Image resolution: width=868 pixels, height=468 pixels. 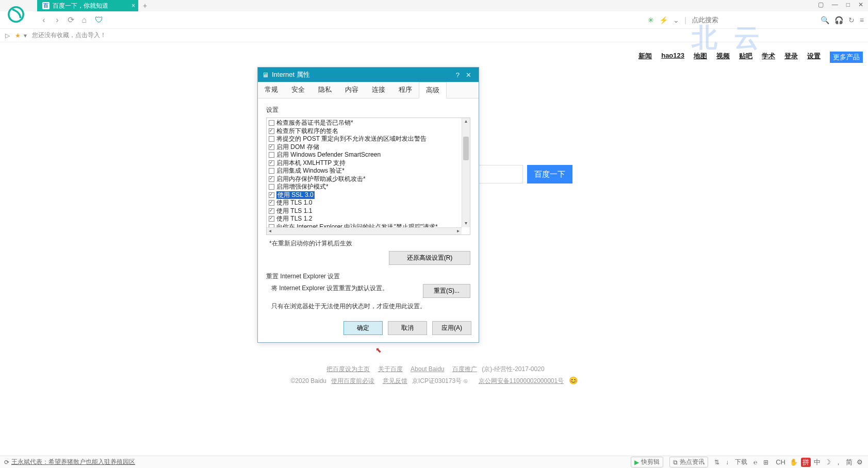 I want to click on back-button: ‹, so click(x=44, y=20).